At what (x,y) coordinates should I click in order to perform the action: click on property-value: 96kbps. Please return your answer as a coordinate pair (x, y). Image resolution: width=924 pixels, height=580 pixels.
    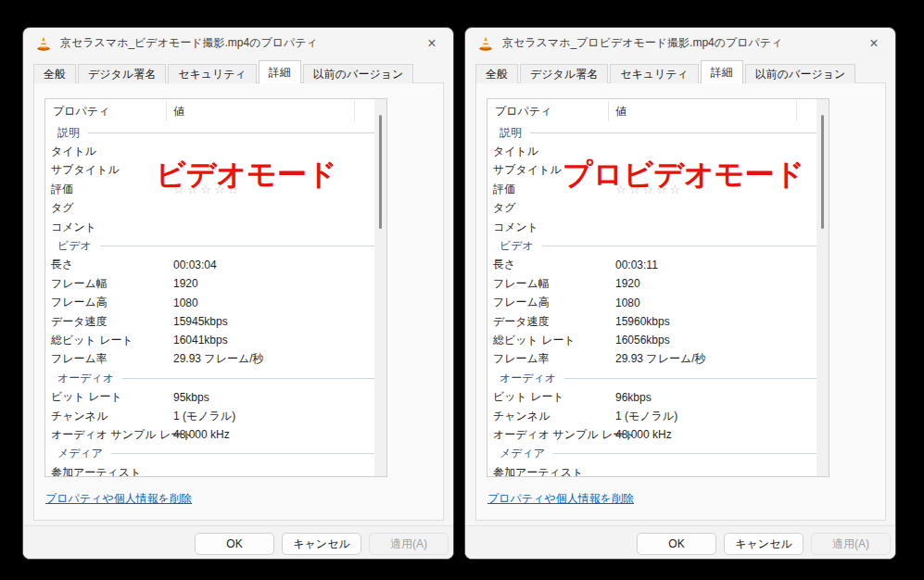
    Looking at the image, I should click on (634, 397).